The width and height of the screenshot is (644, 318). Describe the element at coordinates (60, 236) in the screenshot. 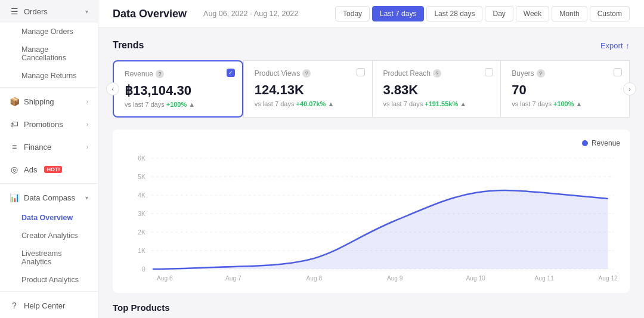

I see `sidebar-item-creator-analytics: Creator Analytics` at that location.